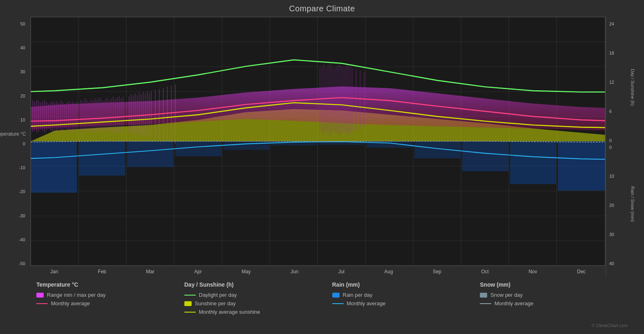  I want to click on right-top-24: 24, so click(612, 24).